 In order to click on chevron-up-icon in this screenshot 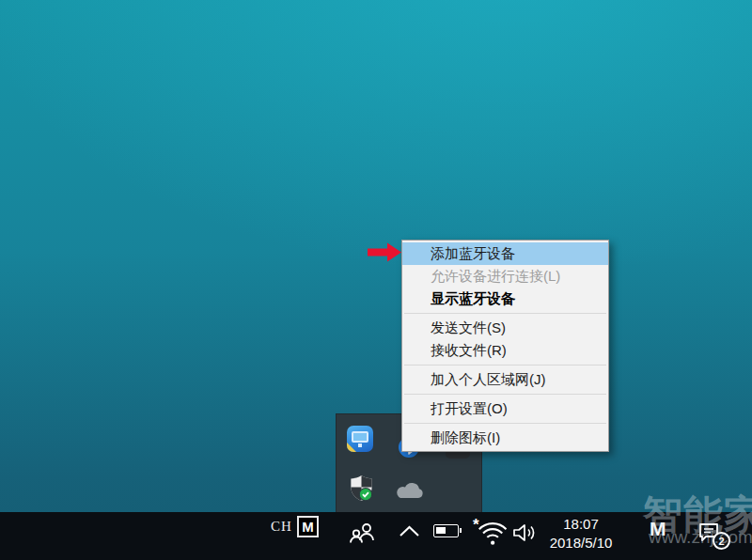, I will do `click(410, 532)`.